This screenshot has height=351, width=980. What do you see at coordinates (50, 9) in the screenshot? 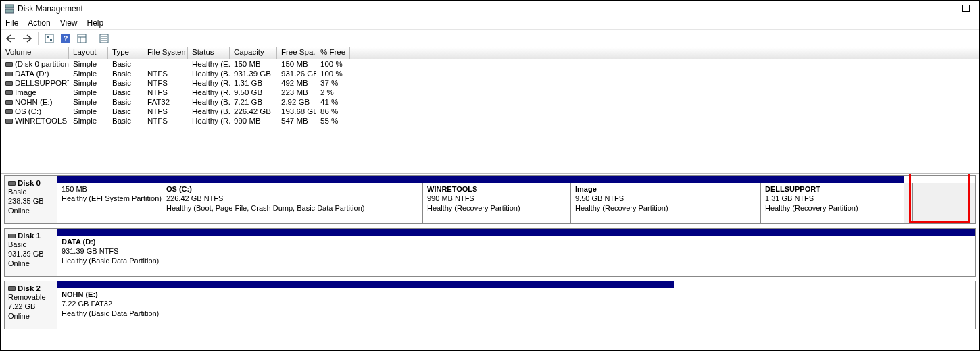
I see `window-title: Disk Management` at bounding box center [50, 9].